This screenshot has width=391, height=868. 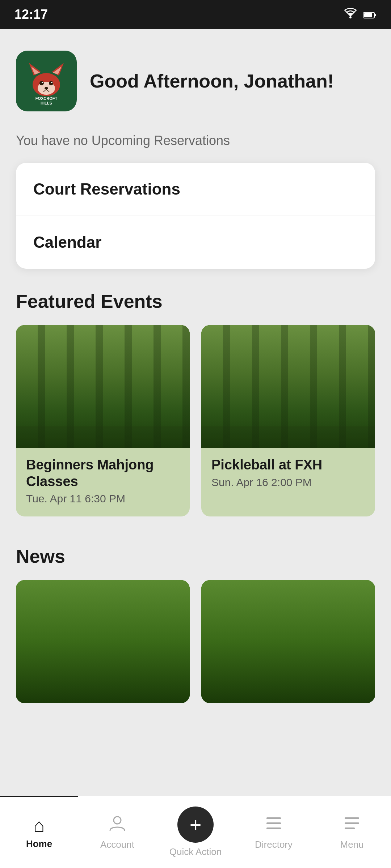 What do you see at coordinates (350, 14) in the screenshot?
I see `wifi-icon` at bounding box center [350, 14].